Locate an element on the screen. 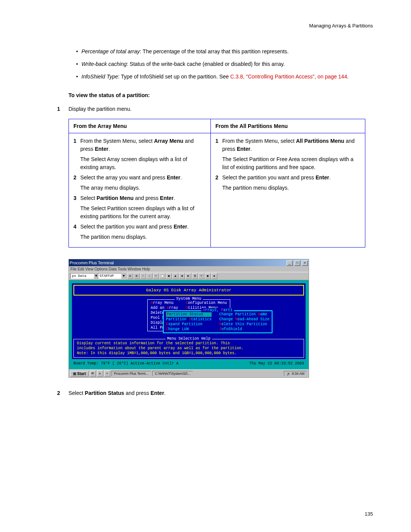  list-number: 4 is located at coordinates (77, 227).